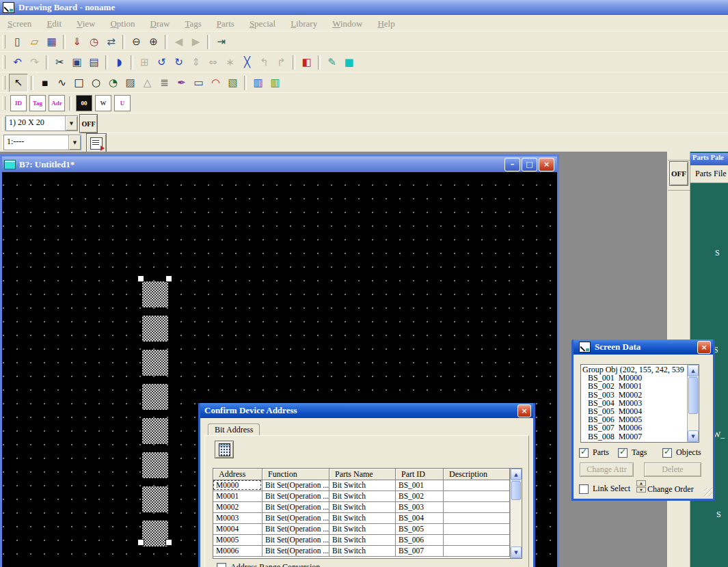  I want to click on table-row: M0006Bit Set(Operation ...Bit SwitchBS_0…, so click(362, 551).